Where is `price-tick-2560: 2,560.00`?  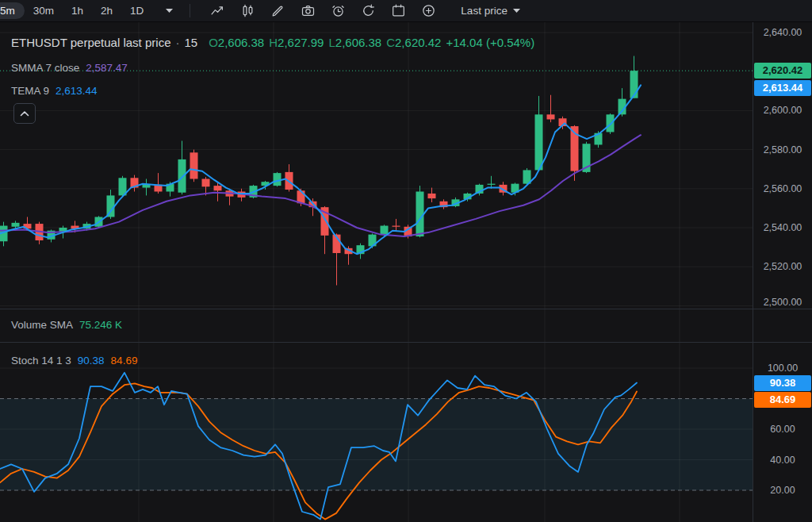
price-tick-2560: 2,560.00 is located at coordinates (783, 189).